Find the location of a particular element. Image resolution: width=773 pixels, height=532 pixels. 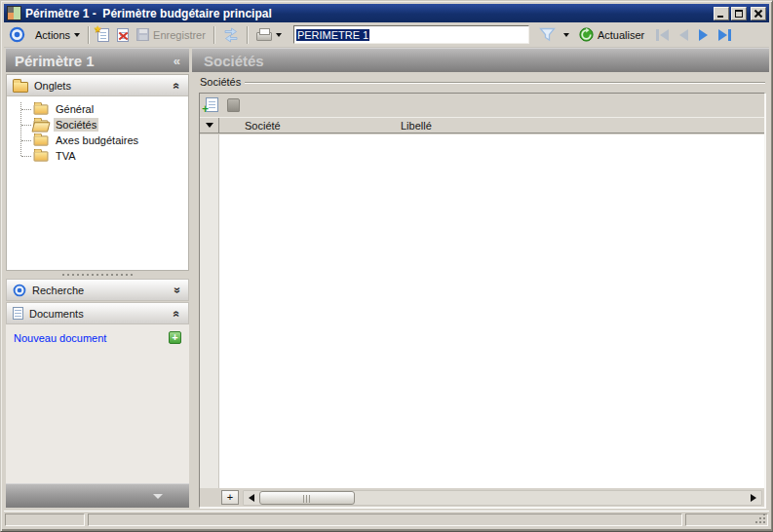

next-record-button is located at coordinates (704, 35).